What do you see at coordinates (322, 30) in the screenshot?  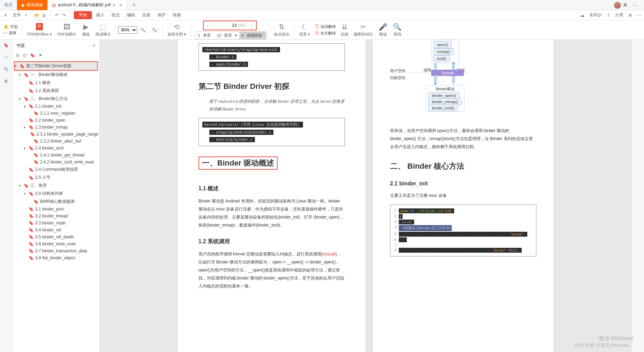 I see `toolbar: ✋手型 ▭选择 🅿PDF转Office ▾ 🖼PDF转图片 ▶播放 ⬚阅读模式 …` at bounding box center [322, 30].